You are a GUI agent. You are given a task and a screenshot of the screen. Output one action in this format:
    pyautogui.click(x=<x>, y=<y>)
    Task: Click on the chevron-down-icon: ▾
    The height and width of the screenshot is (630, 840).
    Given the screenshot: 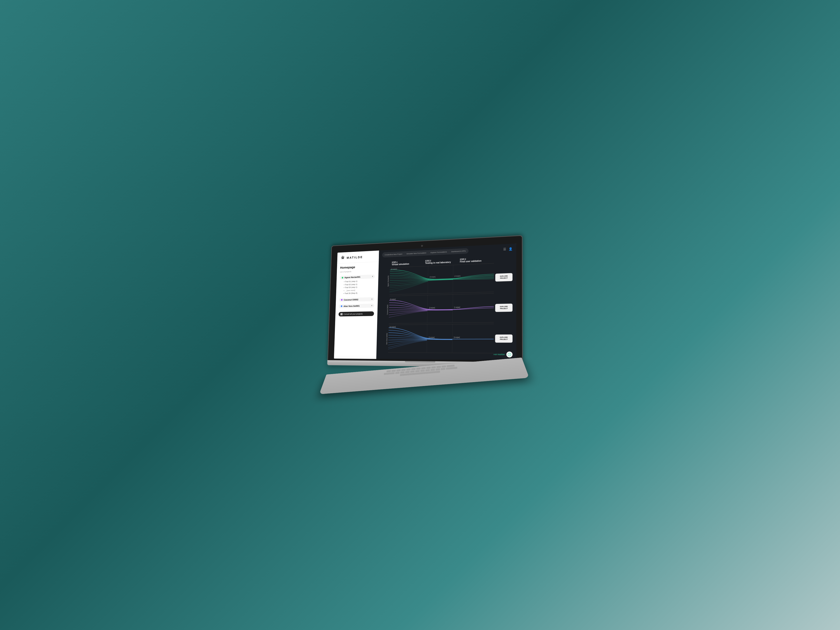 What is the action you would take?
    pyautogui.click(x=373, y=276)
    